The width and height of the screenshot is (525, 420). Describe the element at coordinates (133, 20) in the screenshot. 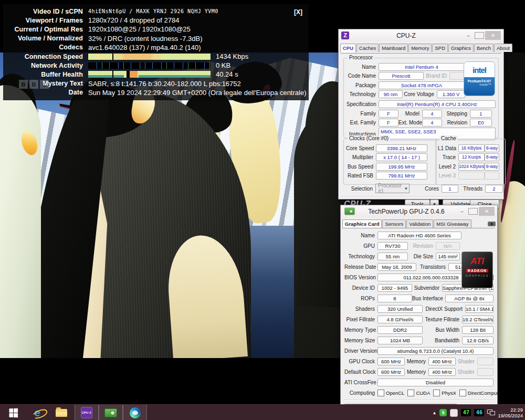

I see `stat-value: 1280x720 / 4 dropped of 2784` at that location.